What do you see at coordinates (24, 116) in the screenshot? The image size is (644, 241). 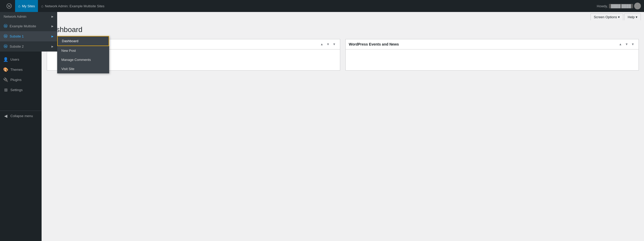 I see `collapse-label: Collapse menu` at bounding box center [24, 116].